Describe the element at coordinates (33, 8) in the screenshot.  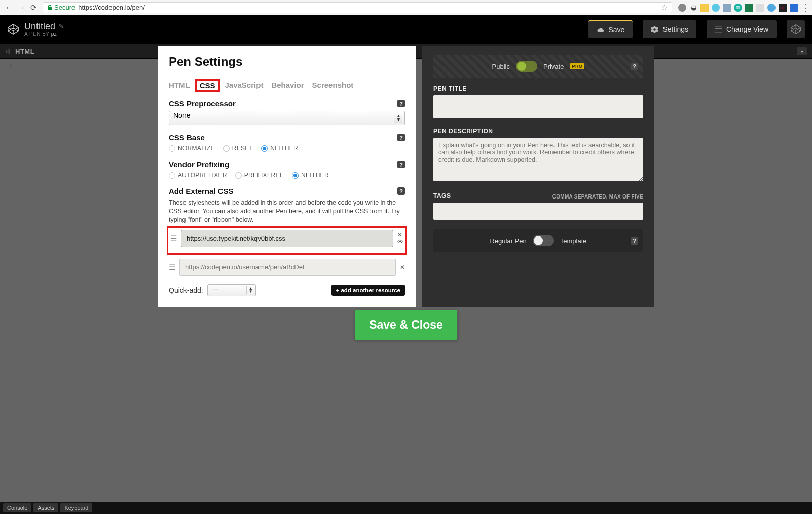
I see `reload-button: ⟳` at that location.